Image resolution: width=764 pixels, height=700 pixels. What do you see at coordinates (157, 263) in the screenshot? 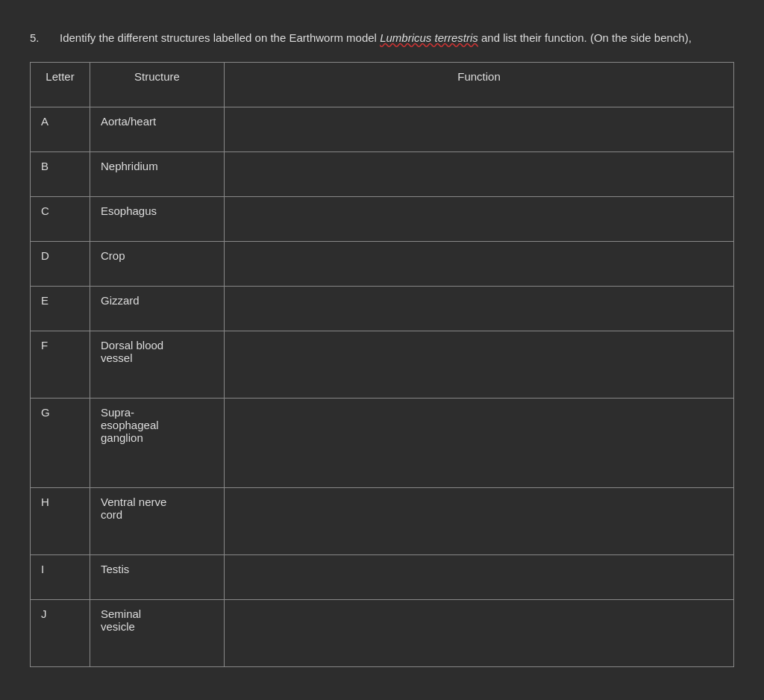
I see `cell-structure-d: Crop` at bounding box center [157, 263].